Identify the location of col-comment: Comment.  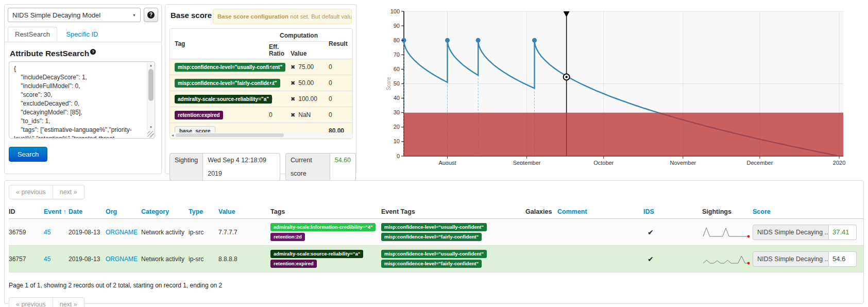
(601, 212).